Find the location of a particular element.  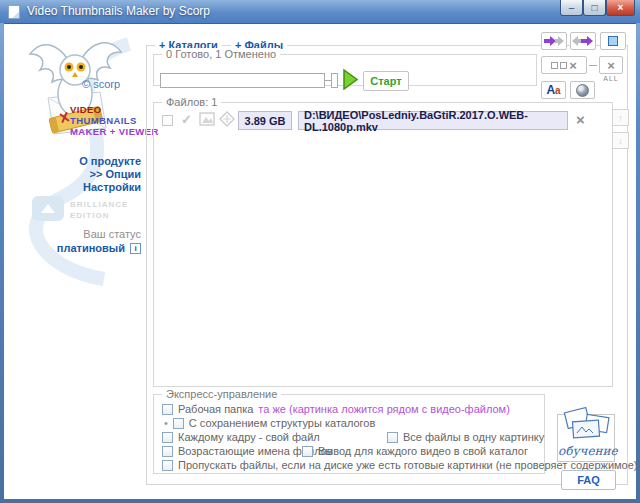

edition-label: BRILLIANCE EDITION is located at coordinates (99, 210).